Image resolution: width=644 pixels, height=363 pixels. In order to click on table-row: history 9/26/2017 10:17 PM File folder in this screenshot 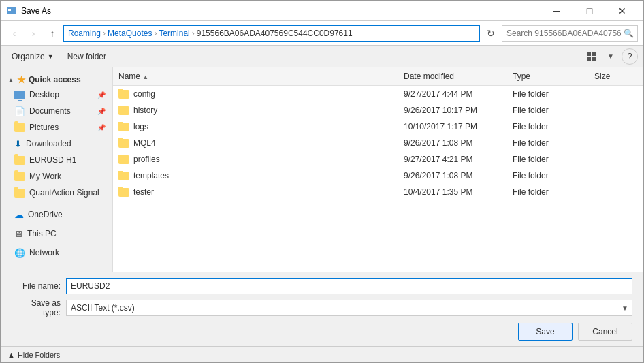, I will do `click(379, 110)`.